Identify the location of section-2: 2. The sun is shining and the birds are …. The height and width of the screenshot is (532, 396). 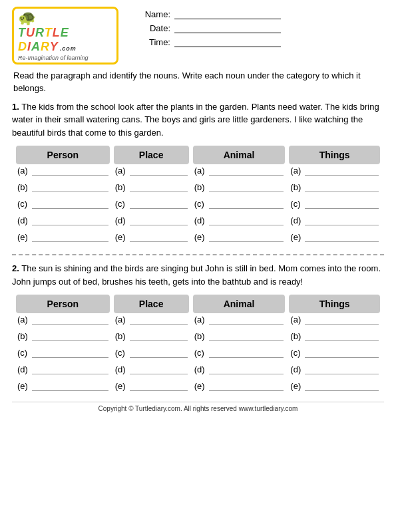
(198, 275).